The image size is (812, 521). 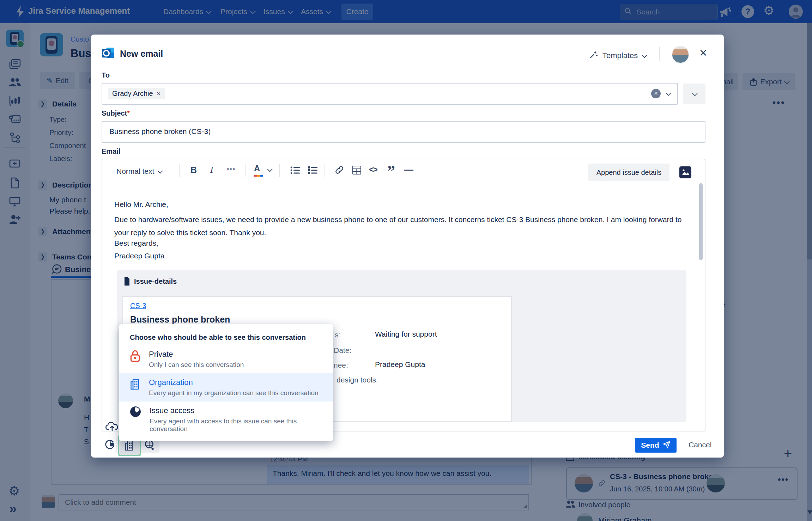 What do you see at coordinates (594, 56) in the screenshot?
I see `magic-wand-icon` at bounding box center [594, 56].